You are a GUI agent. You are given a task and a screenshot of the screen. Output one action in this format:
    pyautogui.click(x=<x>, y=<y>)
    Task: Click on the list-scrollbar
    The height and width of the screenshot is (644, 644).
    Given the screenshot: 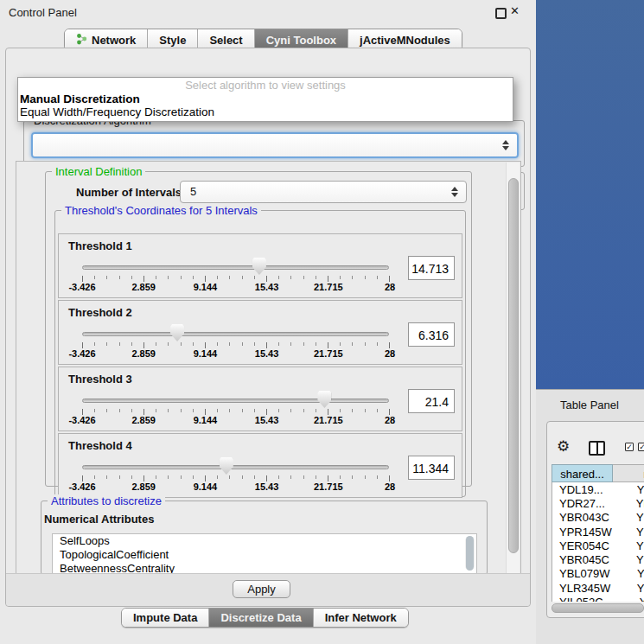 What is the action you would take?
    pyautogui.click(x=470, y=553)
    